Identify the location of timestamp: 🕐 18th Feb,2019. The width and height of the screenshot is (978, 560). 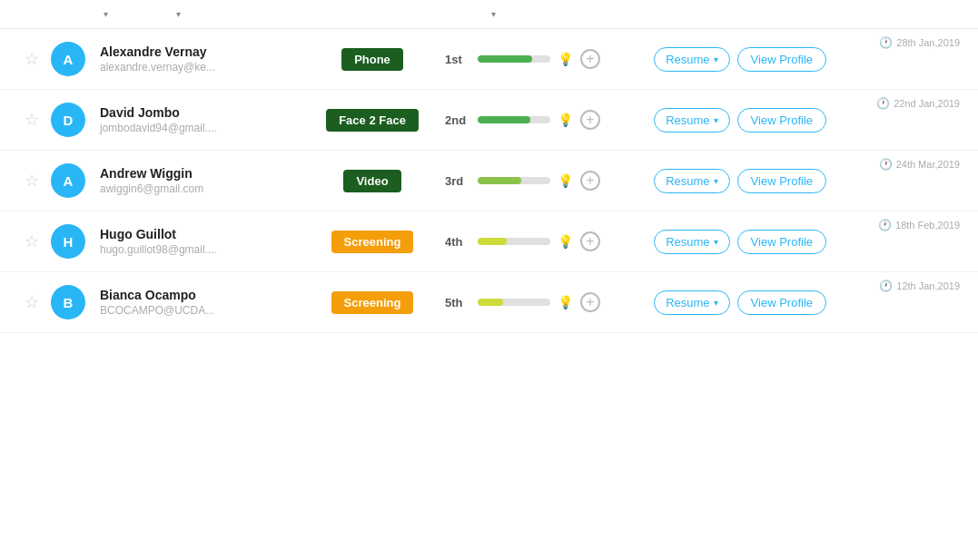
(919, 225).